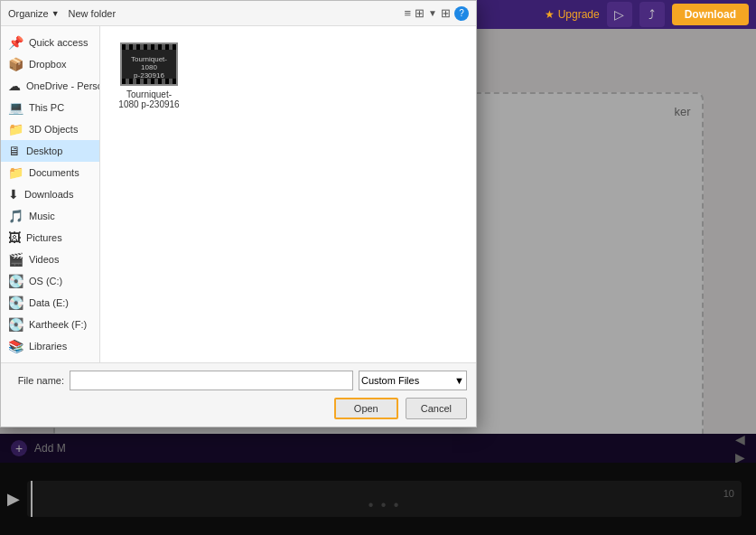 Image resolution: width=756 pixels, height=535 pixels. I want to click on sidebar-item-3d-objects: 📁3D Objects, so click(51, 129).